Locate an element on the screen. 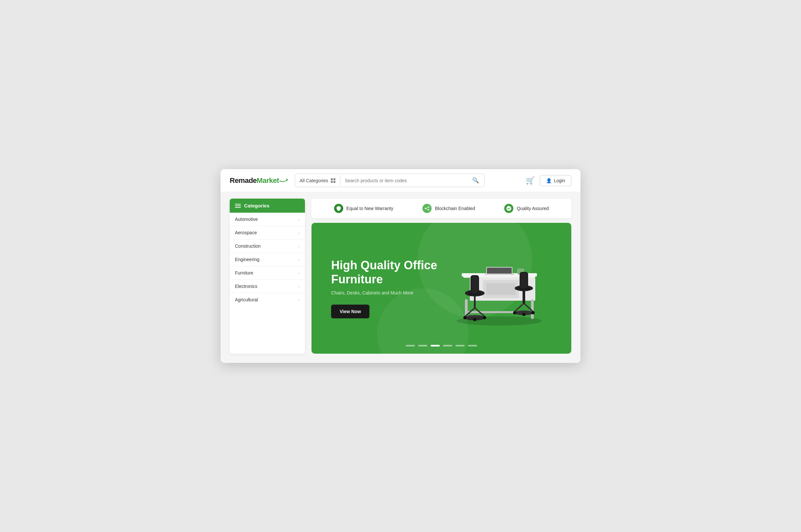 The height and width of the screenshot is (532, 801). search-input is located at coordinates (404, 180).